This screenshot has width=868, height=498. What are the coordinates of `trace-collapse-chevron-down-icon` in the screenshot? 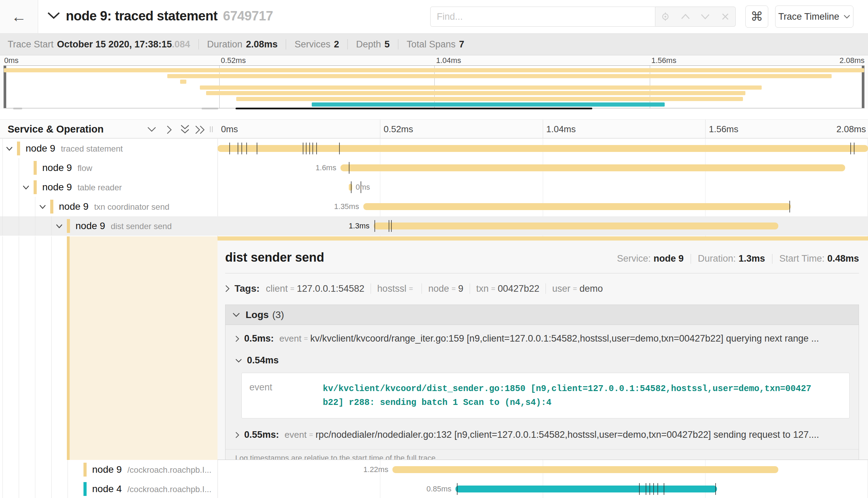 It's located at (54, 16).